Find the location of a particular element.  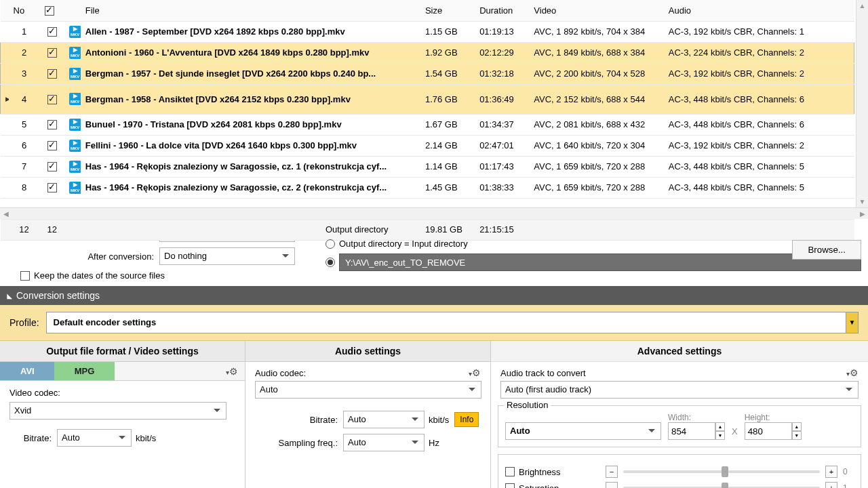

tab-mpg: MPG is located at coordinates (85, 371).